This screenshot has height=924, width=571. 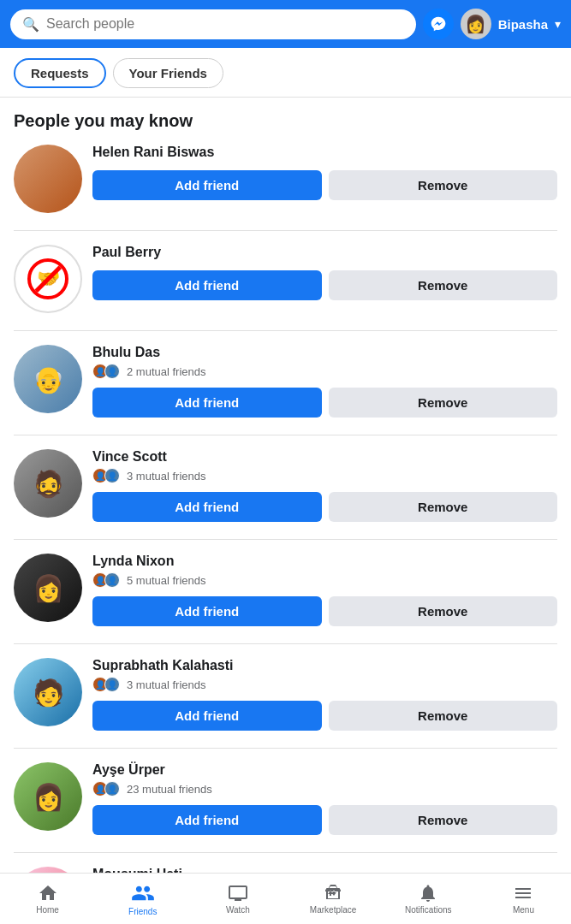 I want to click on person-card: 🤝 Paul Berry Add friend Remove, so click(x=286, y=279).